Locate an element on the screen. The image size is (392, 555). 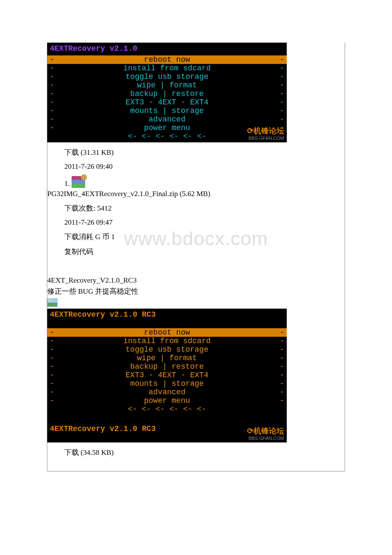
download-link-2: 下载 (34.58 KB) is located at coordinates (196, 453).